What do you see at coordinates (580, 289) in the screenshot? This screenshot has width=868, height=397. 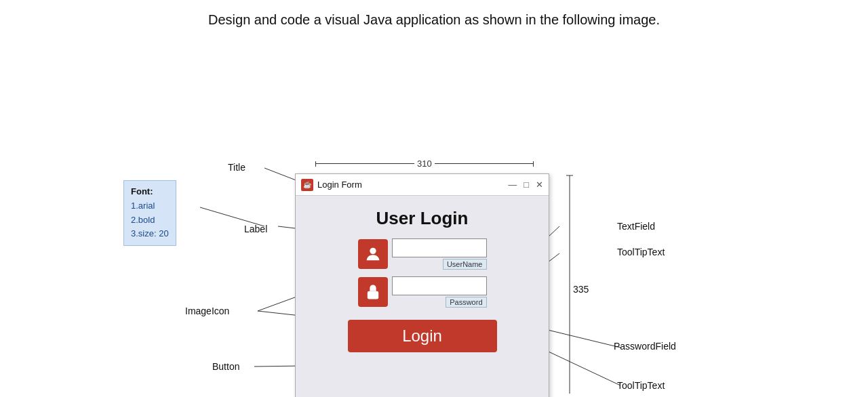 I see `dim-height-label: 335` at bounding box center [580, 289].